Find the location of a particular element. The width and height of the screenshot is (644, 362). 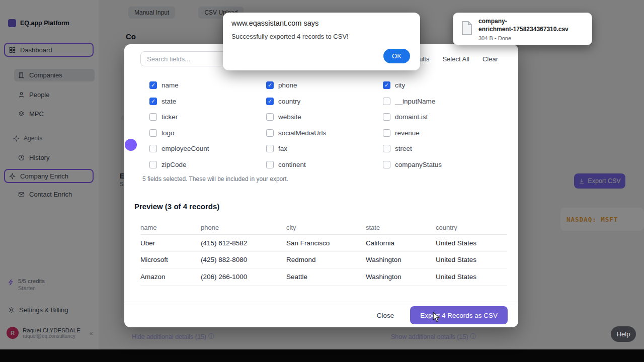

preview-cell: Redmond is located at coordinates (326, 259).